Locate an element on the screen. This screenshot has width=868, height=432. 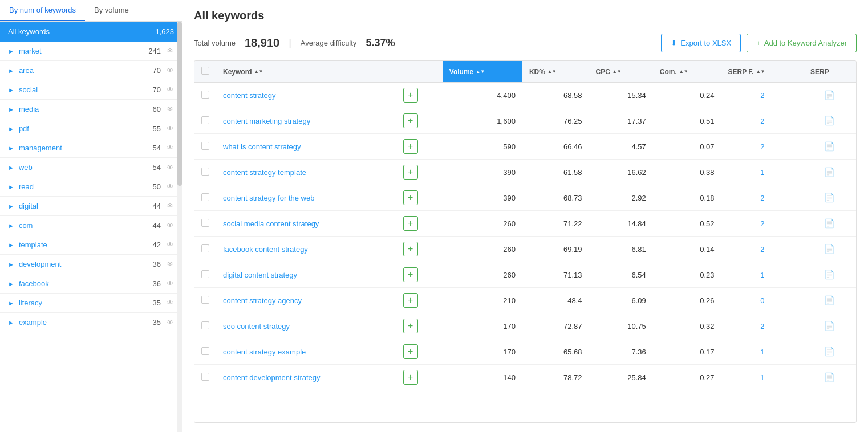
tab-by-num-keywords: By num of keywords is located at coordinates (42, 10).